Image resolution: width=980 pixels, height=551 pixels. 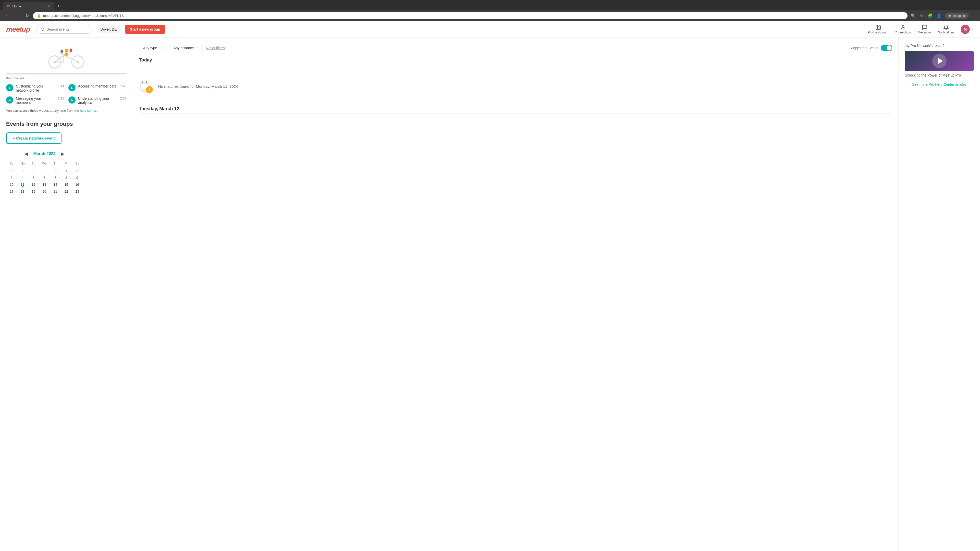 I want to click on cal-day-13: 13, so click(x=45, y=184).